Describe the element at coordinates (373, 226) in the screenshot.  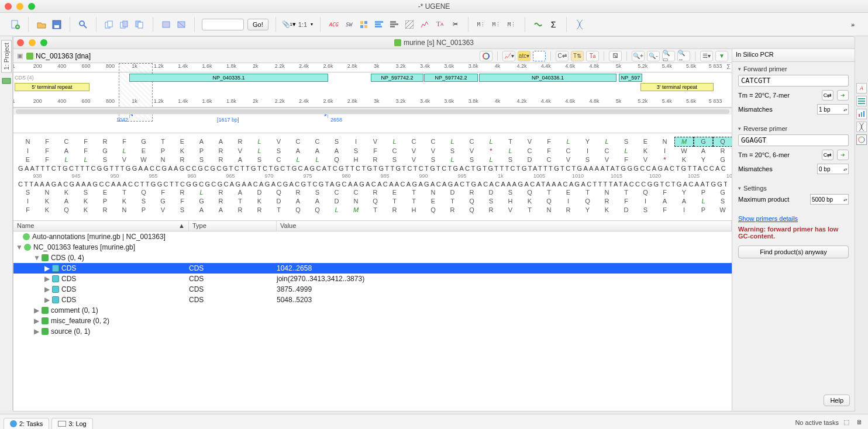
I see `annotations-header: Name ▲ Type Value` at that location.